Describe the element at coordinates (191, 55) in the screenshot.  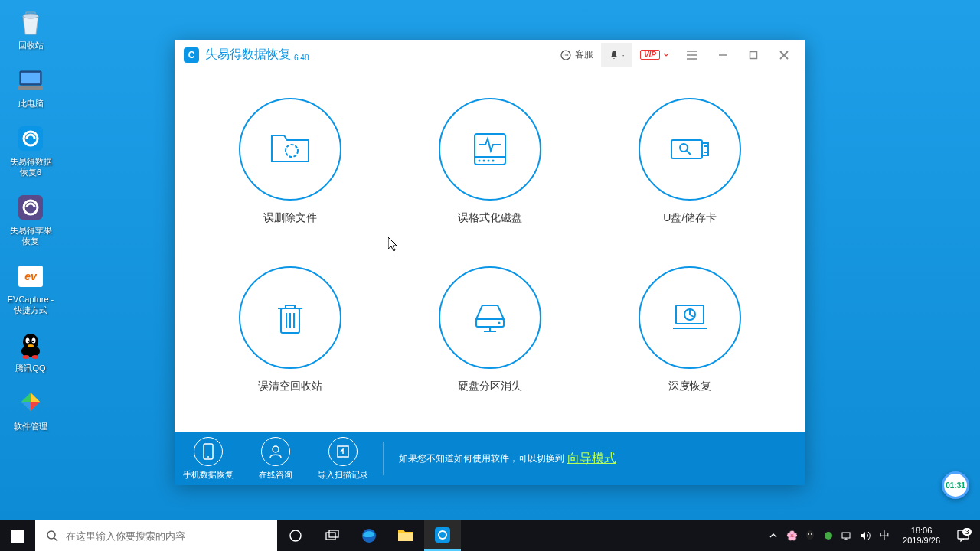
I see `app-logo-icon: C` at that location.